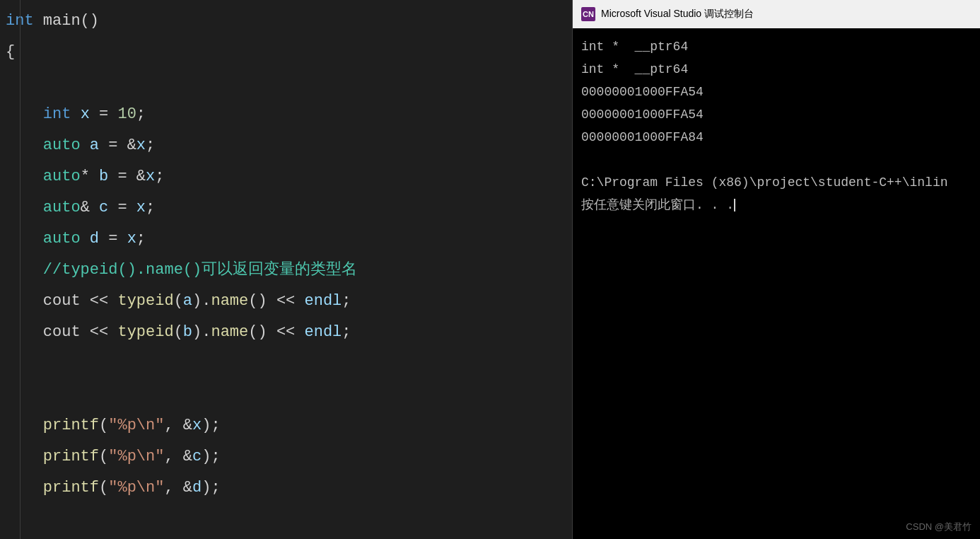 The width and height of the screenshot is (980, 539). What do you see at coordinates (10, 52) in the screenshot?
I see `token: {` at bounding box center [10, 52].